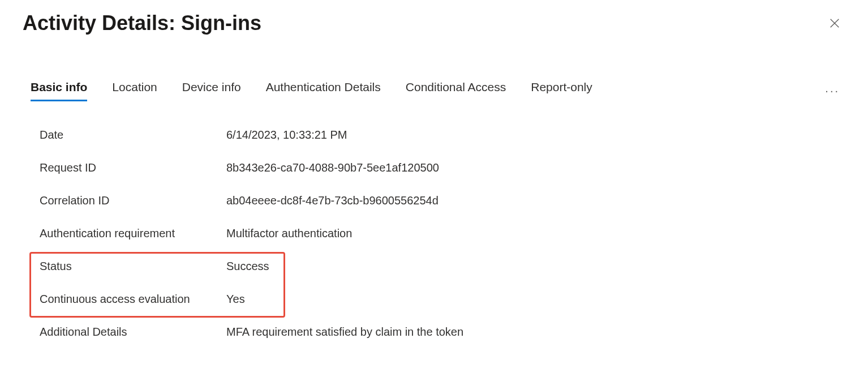 This screenshot has width=868, height=368. Describe the element at coordinates (442, 135) in the screenshot. I see `row-date: Date 6/14/2023, 10:33:21 PM` at that location.